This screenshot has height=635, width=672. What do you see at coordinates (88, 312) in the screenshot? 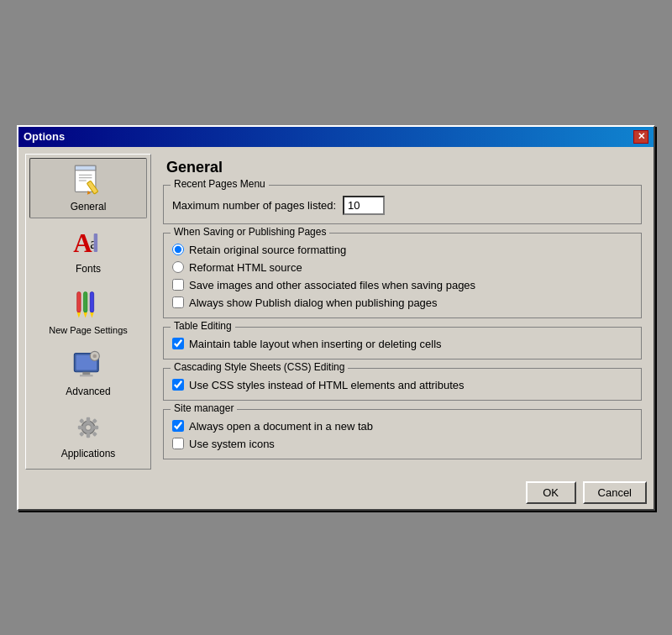
I see `sidebar-item-newpage: New Page Settings` at bounding box center [88, 312].